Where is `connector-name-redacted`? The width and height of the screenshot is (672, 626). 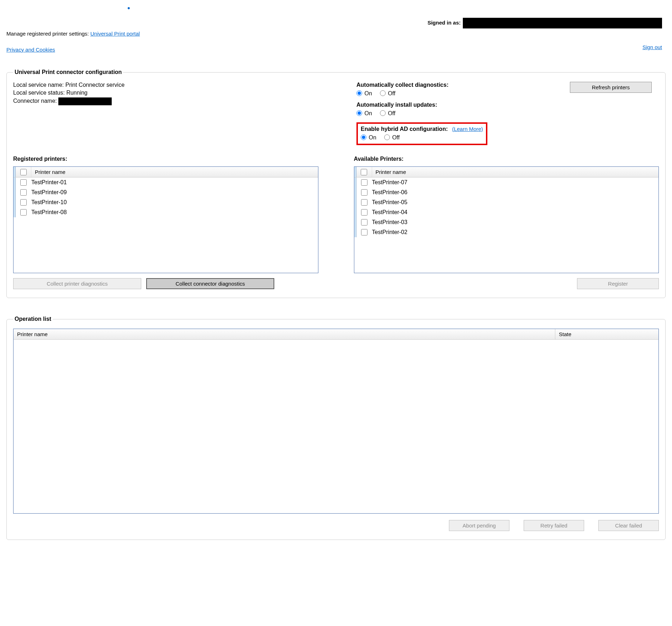
connector-name-redacted is located at coordinates (85, 101).